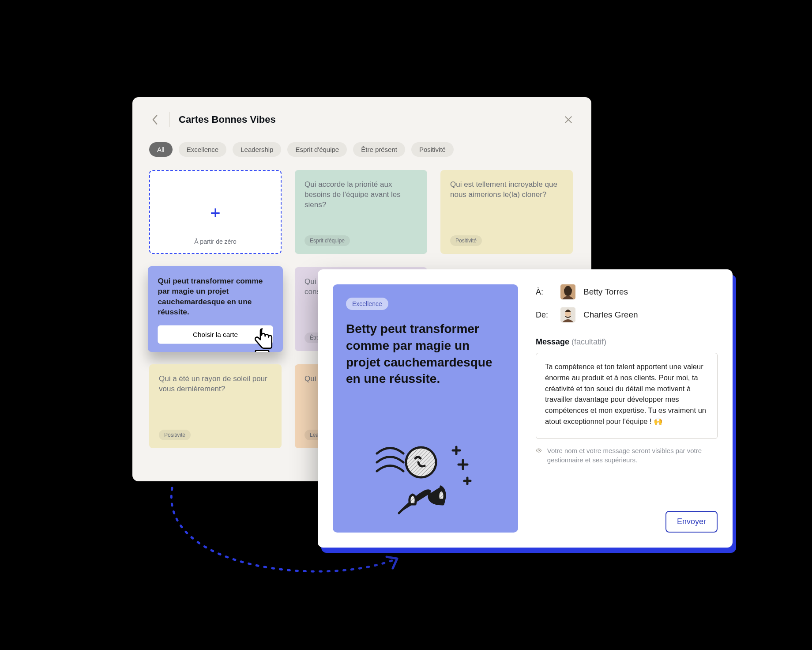  Describe the element at coordinates (215, 309) in the screenshot. I see `card-item-selected: Qui peut transformer comme par magie un …` at that location.